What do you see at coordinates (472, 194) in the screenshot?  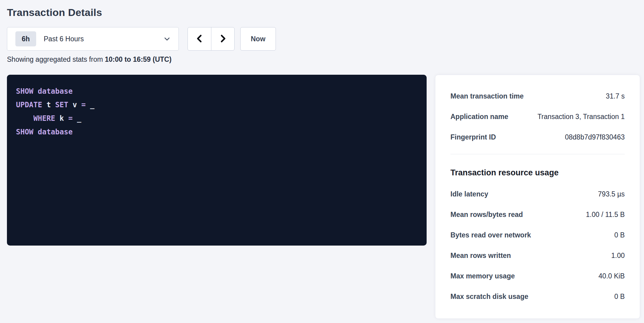 I see `summary-label: Idle latency` at bounding box center [472, 194].